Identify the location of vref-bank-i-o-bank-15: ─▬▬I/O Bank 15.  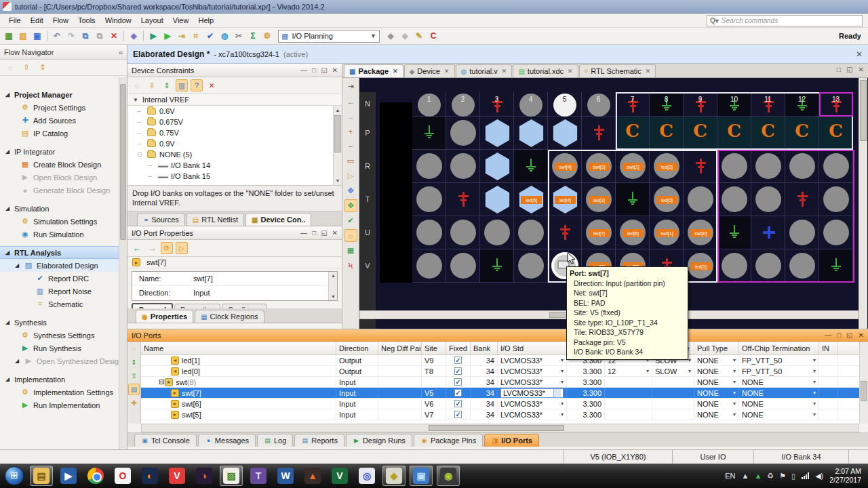
(235, 176).